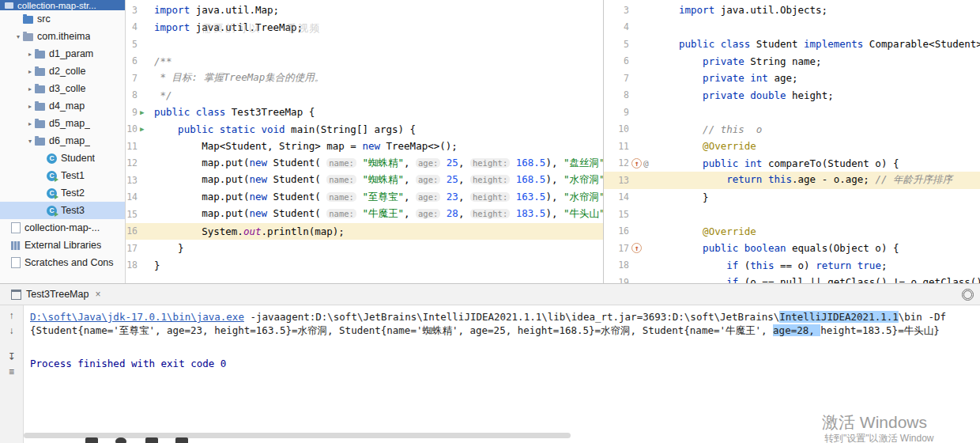  Describe the element at coordinates (797, 331) in the screenshot. I see `selected-text: age=28,` at that location.